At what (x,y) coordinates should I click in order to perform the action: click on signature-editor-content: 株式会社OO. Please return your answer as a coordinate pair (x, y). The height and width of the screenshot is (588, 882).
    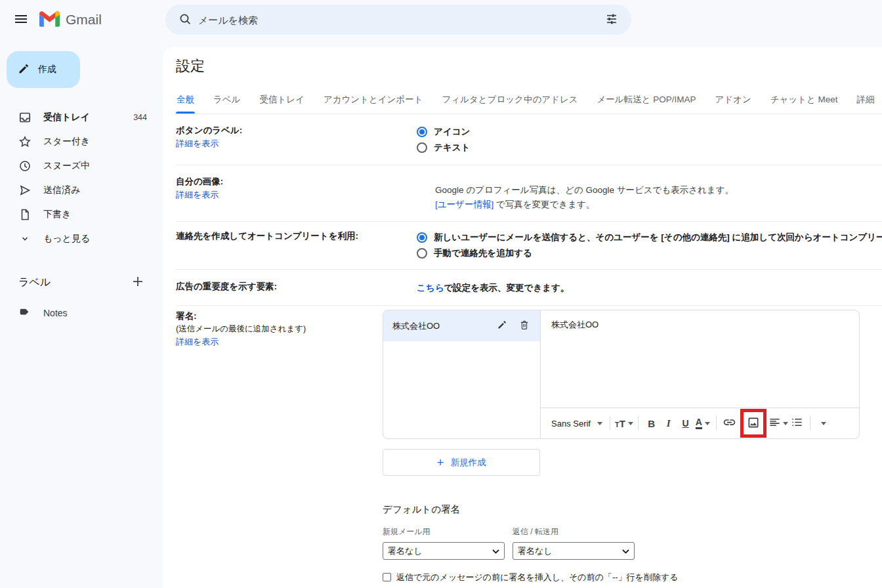
    Looking at the image, I should click on (700, 359).